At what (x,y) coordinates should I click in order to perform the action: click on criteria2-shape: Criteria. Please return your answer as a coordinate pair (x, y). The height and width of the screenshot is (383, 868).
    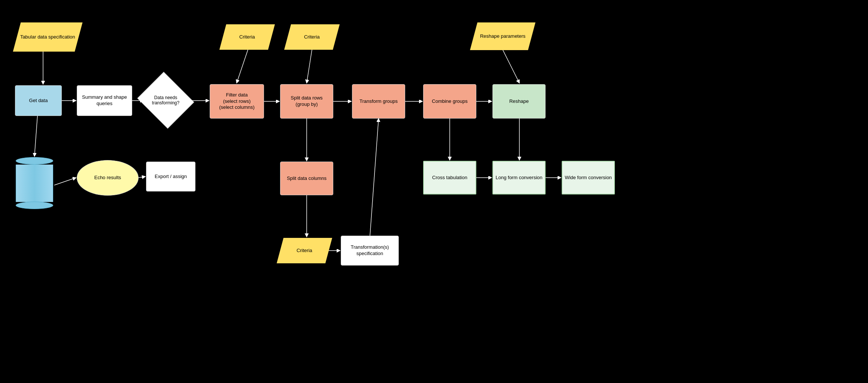
    Looking at the image, I should click on (312, 37).